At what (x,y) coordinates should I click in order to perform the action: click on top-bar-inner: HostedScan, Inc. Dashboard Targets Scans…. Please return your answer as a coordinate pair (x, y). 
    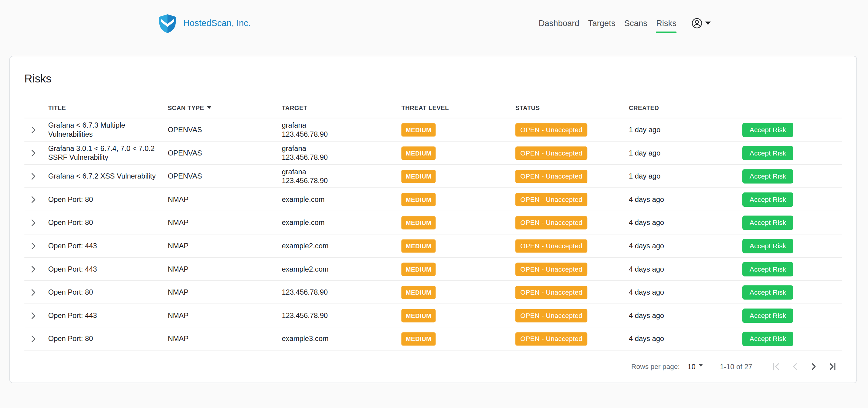
    Looking at the image, I should click on (434, 23).